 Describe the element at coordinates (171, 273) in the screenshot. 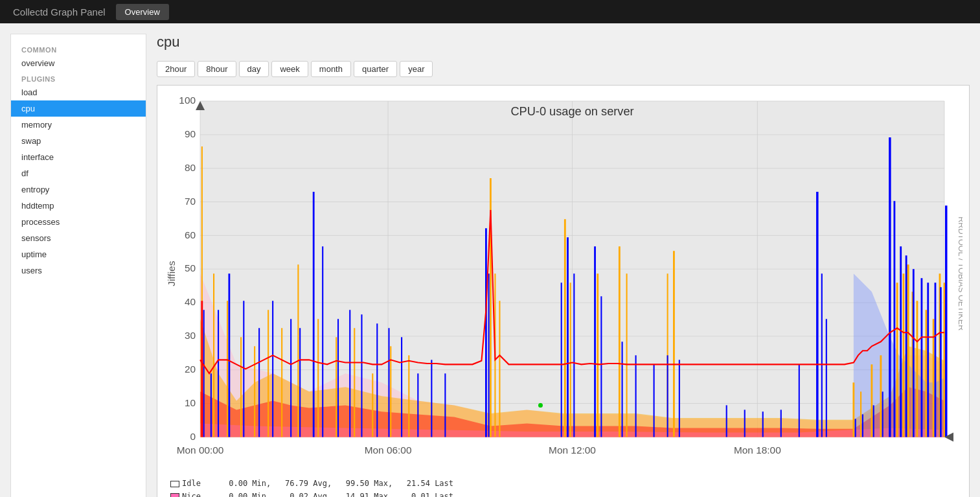

I see `svg-text: Jiffies` at that location.